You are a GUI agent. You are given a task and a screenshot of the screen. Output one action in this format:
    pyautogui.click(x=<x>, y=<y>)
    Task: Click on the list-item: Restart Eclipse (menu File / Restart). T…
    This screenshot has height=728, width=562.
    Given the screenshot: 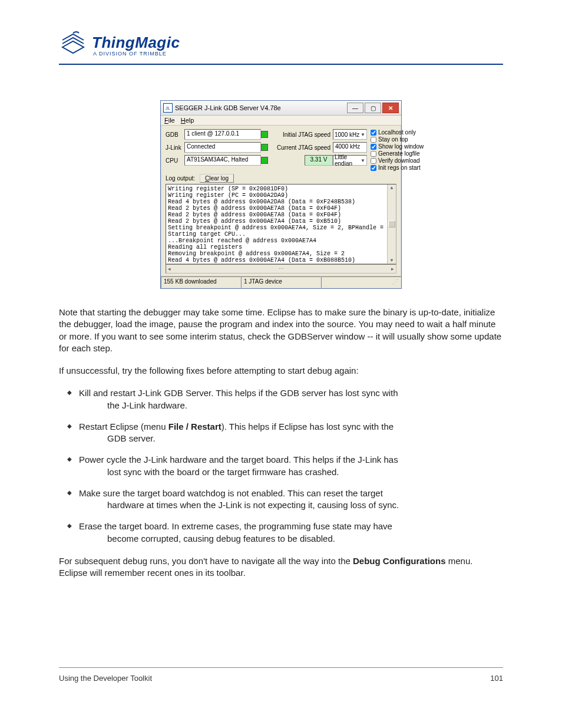 What is the action you would take?
    pyautogui.click(x=281, y=433)
    